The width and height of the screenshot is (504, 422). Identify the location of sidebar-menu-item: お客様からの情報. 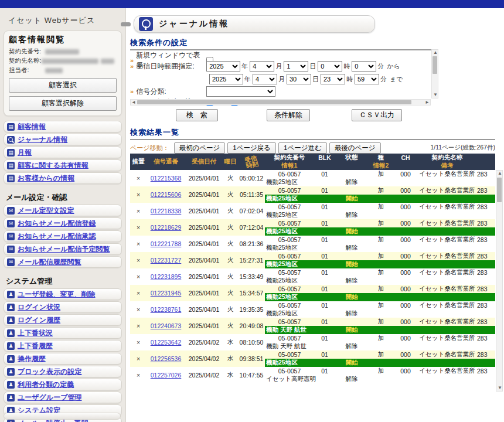
(63, 178).